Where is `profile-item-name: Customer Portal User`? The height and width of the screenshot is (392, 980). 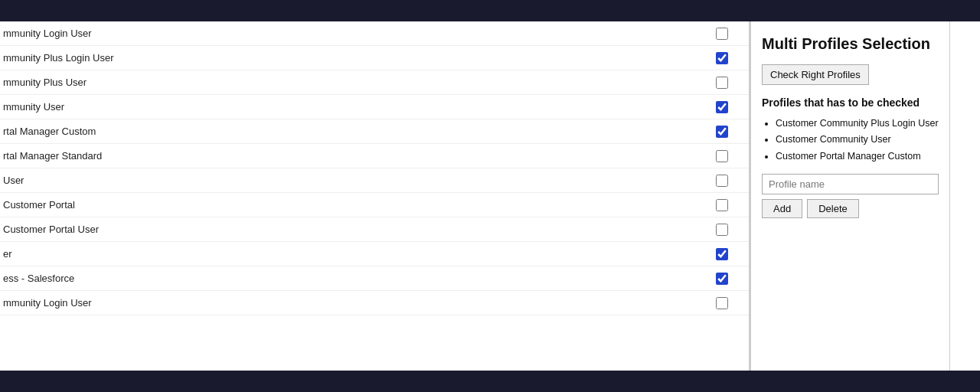
profile-item-name: Customer Portal User is located at coordinates (353, 230).